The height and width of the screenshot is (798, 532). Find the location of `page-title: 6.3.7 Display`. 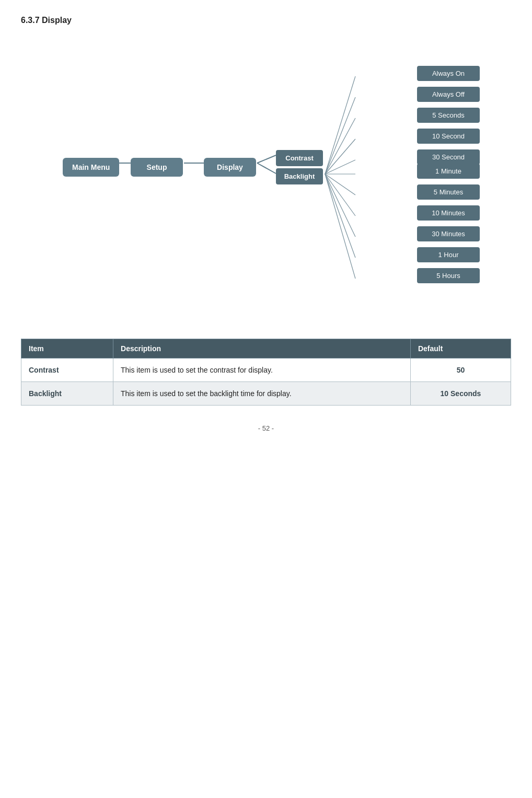

page-title: 6.3.7 Display is located at coordinates (266, 20).